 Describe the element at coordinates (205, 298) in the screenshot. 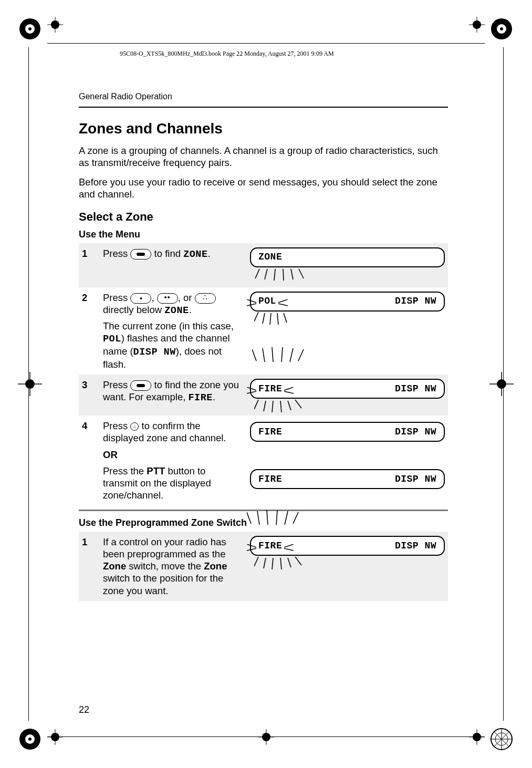

I see `three-dot-key-icon` at that location.